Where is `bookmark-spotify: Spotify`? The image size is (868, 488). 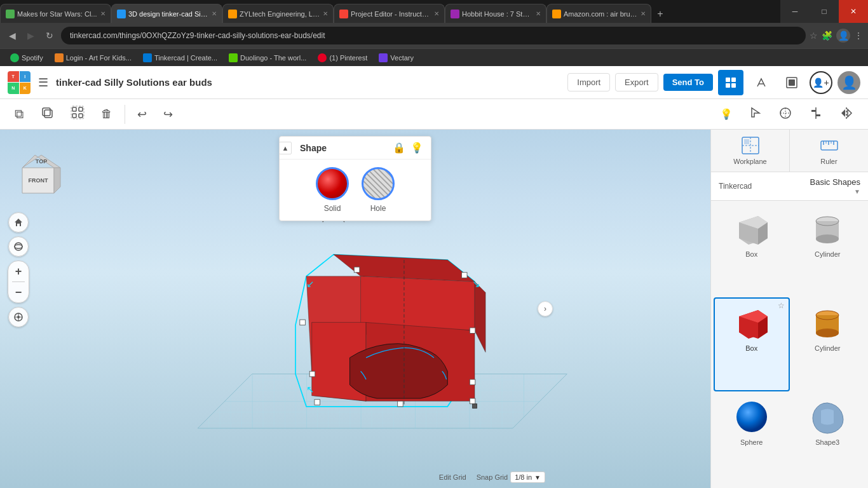
bookmark-spotify: Spotify is located at coordinates (27, 58).